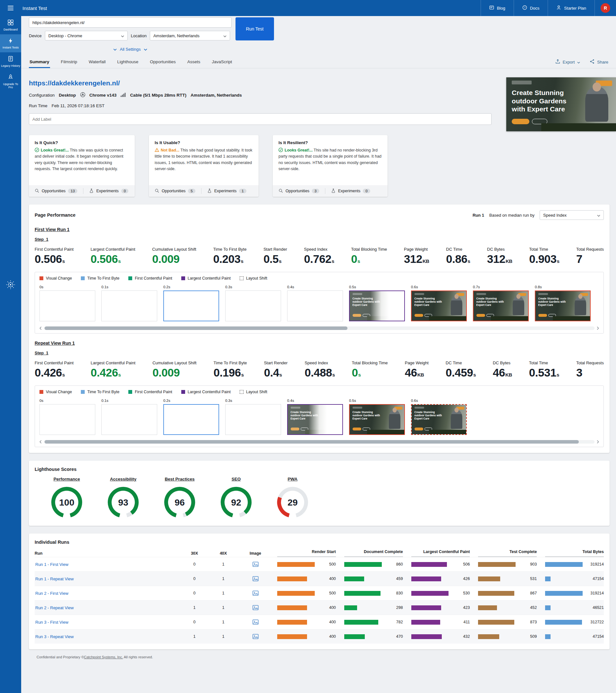 This screenshot has width=616, height=693. What do you see at coordinates (497, 8) in the screenshot?
I see `blog-link: Blog` at bounding box center [497, 8].